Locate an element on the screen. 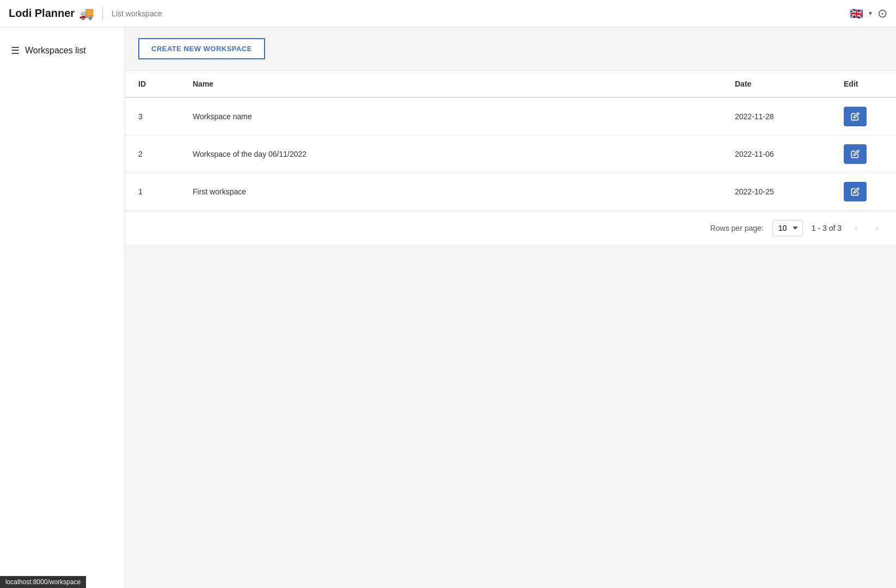 This screenshot has height=588, width=896. cell-date: 2022-11-28 is located at coordinates (776, 117).